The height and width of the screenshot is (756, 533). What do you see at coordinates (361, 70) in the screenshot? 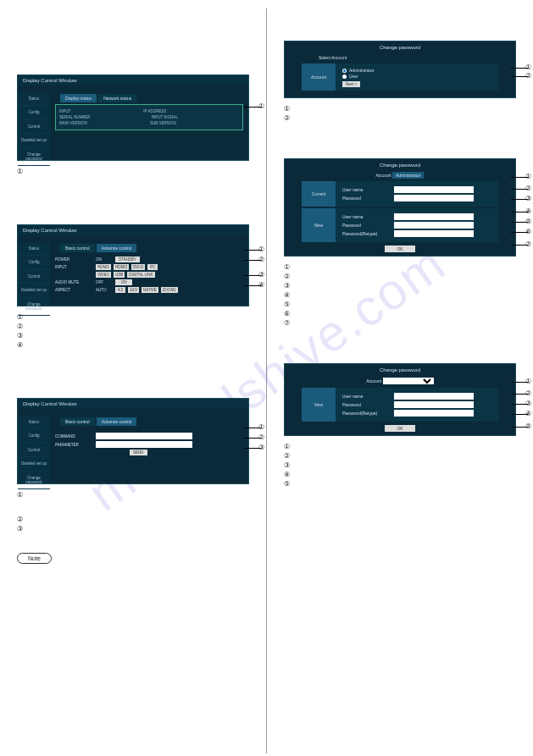
I see `radio-label: Administrator` at bounding box center [361, 70].